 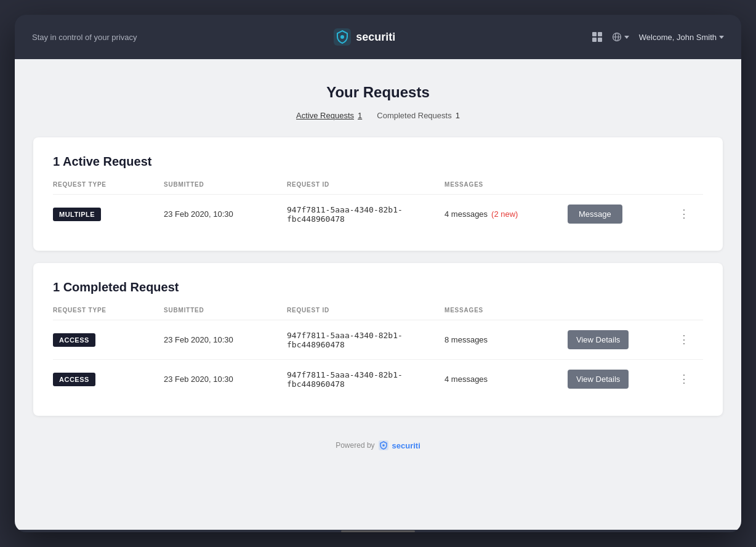 I want to click on grid-icon, so click(x=597, y=37).